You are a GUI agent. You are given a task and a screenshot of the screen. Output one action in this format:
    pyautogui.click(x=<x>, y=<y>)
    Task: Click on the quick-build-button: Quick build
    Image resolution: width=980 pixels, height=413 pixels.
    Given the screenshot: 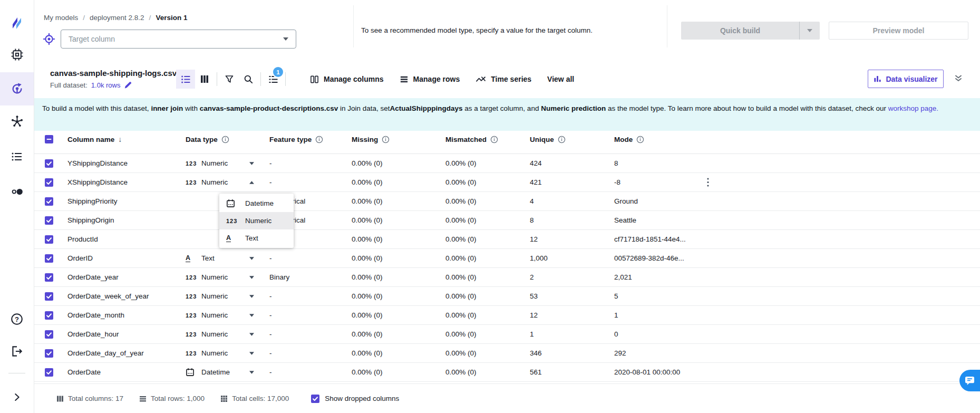 What is the action you would take?
    pyautogui.click(x=751, y=31)
    